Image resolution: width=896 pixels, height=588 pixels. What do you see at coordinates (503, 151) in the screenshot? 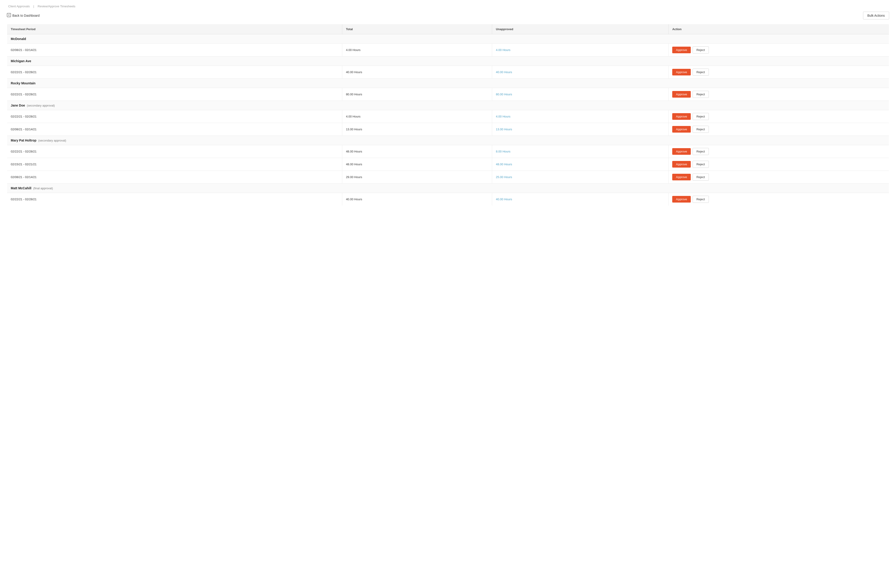
I see `unapproved-link: 8.00 Hours` at bounding box center [503, 151].